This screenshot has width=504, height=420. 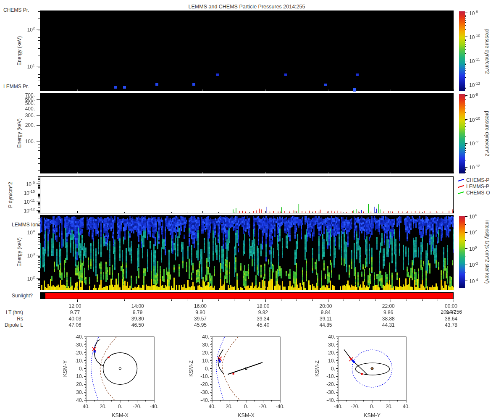 What do you see at coordinates (372, 369) in the screenshot?
I see `orbit-circle` at bounding box center [372, 369].